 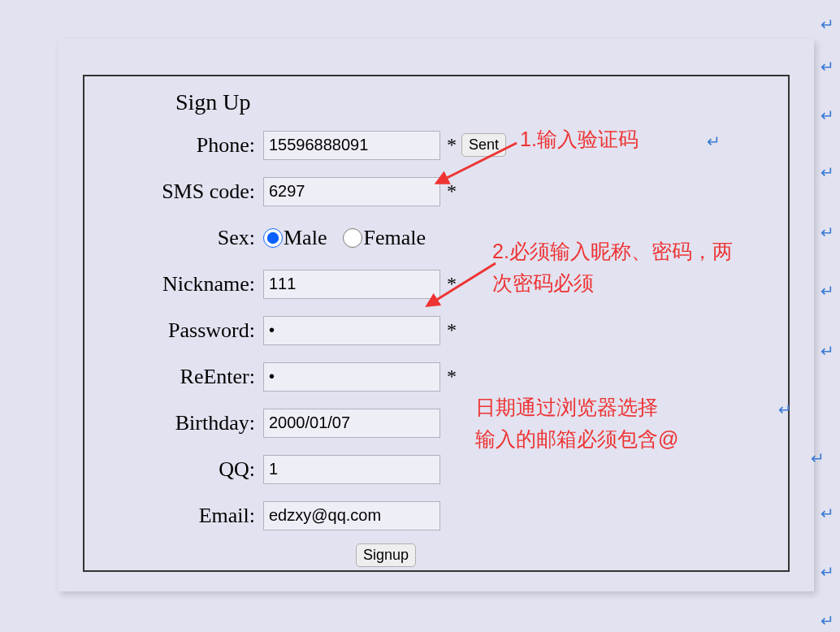 I want to click on smscode-input, so click(x=352, y=192).